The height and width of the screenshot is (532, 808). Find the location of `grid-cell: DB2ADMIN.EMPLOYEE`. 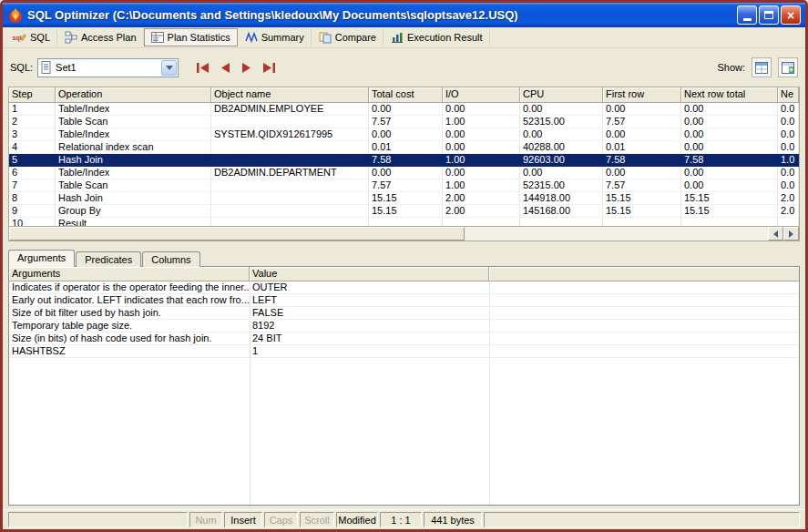

grid-cell: DB2ADMIN.EMPLOYEE is located at coordinates (290, 109).